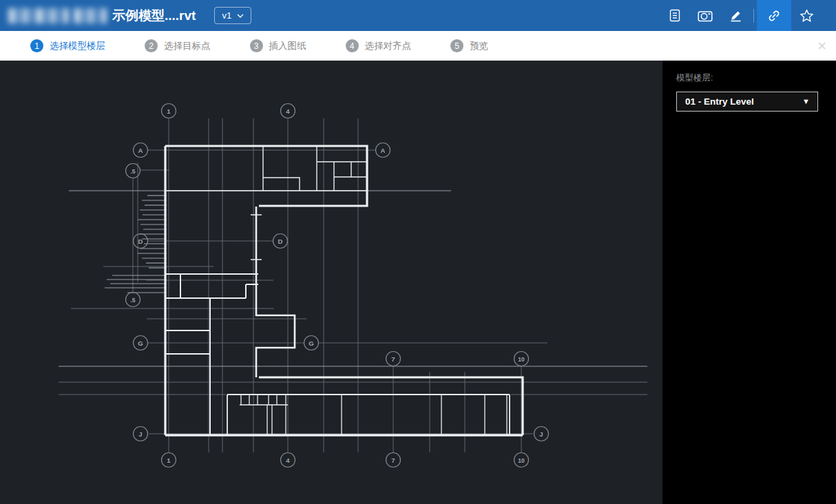 This screenshot has height=504, width=836. Describe the element at coordinates (288, 46) in the screenshot. I see `step-label: 插入图纸` at that location.